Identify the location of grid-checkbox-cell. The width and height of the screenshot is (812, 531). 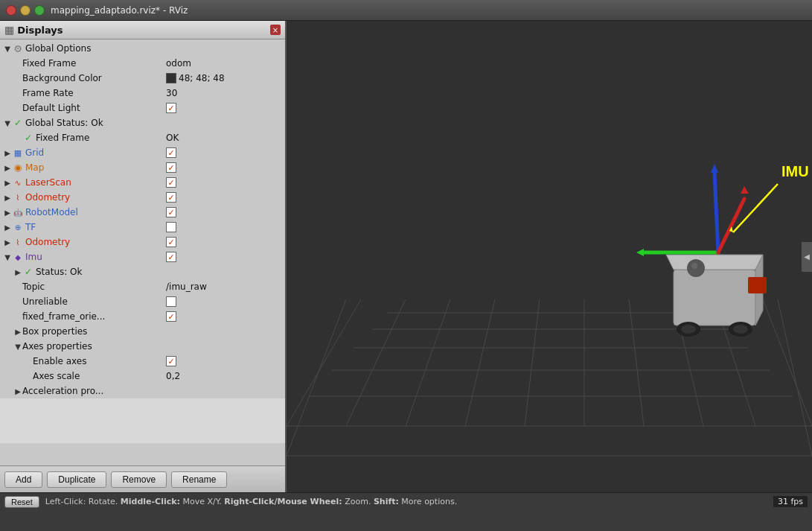
(226, 153).